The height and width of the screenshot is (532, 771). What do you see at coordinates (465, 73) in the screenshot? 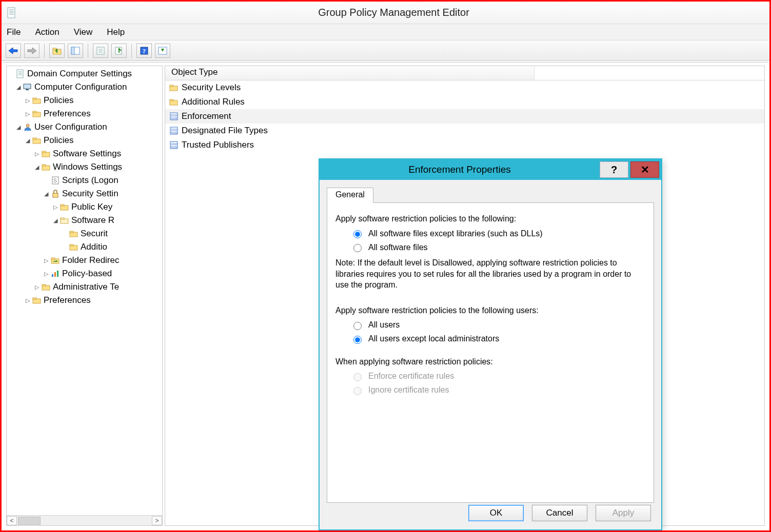
I see `list-header: Object Type` at bounding box center [465, 73].